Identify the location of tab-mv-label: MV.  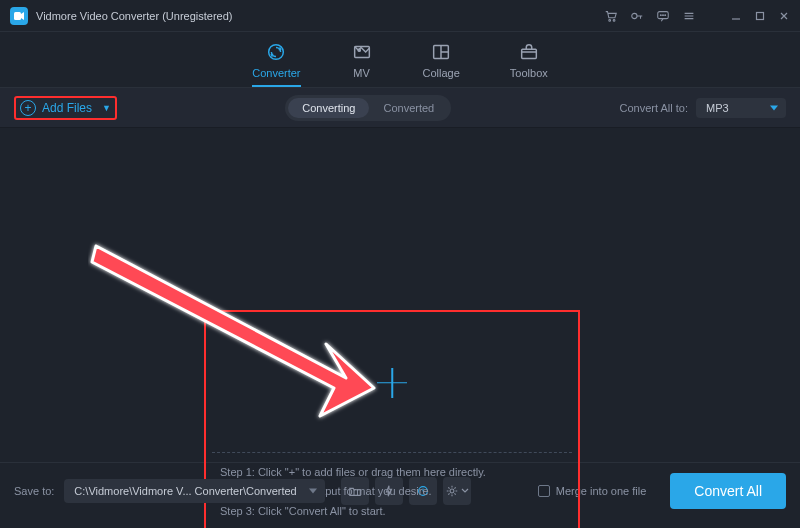
(362, 73).